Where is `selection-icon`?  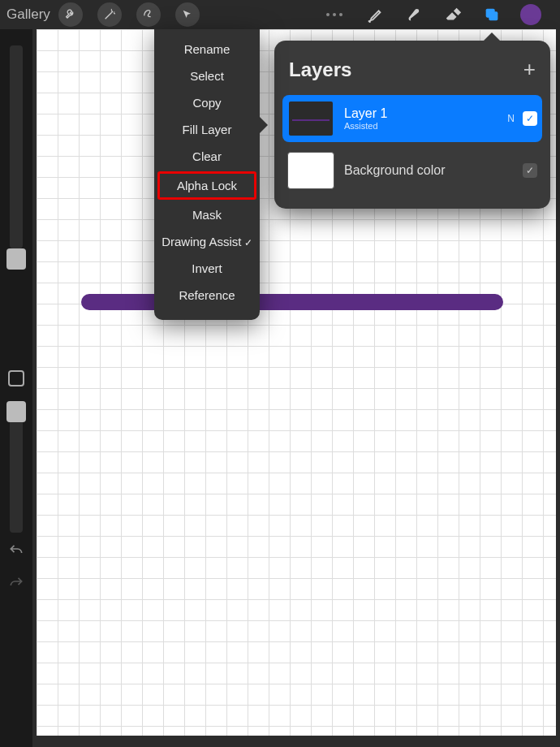 selection-icon is located at coordinates (149, 15).